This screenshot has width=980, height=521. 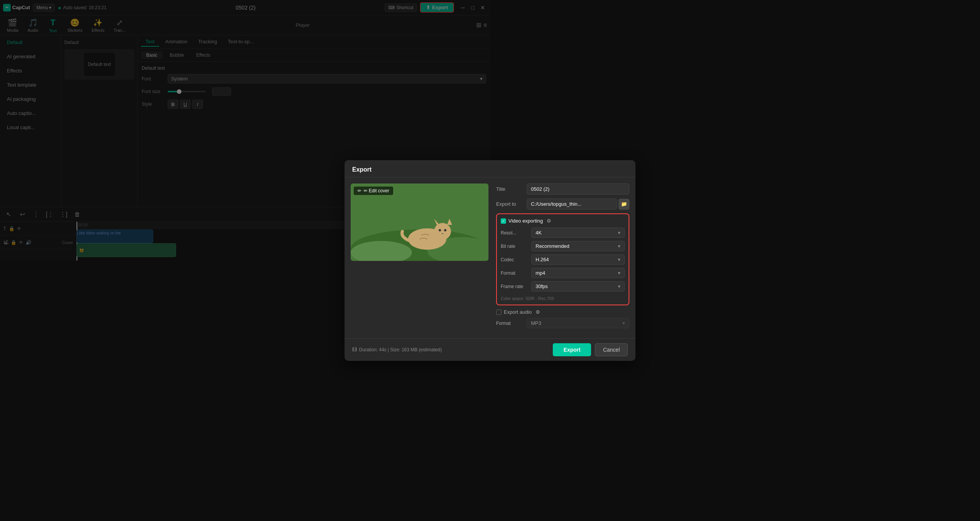 I want to click on edit-icon: ✏, so click(x=359, y=191).